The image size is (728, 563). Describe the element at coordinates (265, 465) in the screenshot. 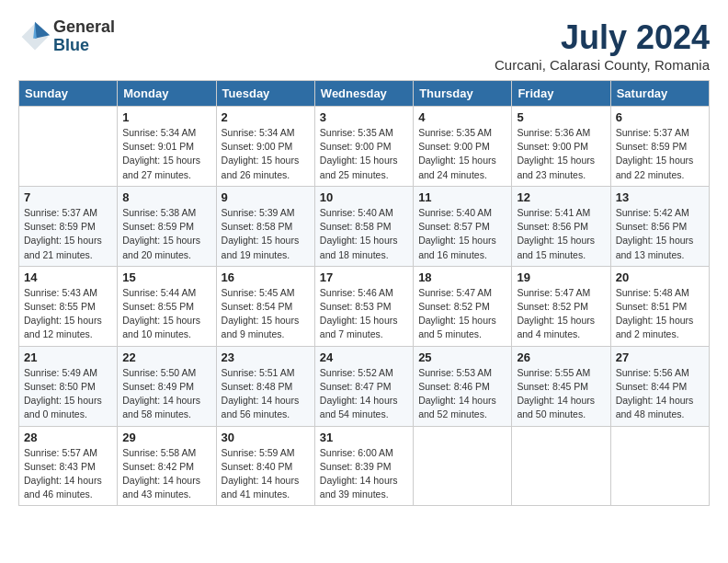

I see `calendar-cell: 30Sunrise: 5:59 AM Sunset: 8:40 PM Dayli…` at that location.